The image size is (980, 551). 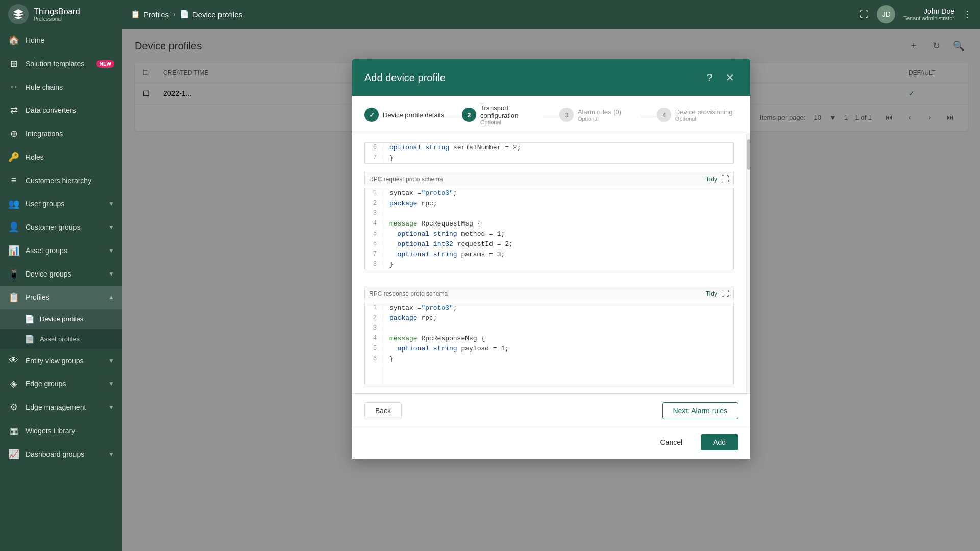 What do you see at coordinates (14, 384) in the screenshot?
I see `edge-groups-icon: ◈` at bounding box center [14, 384].